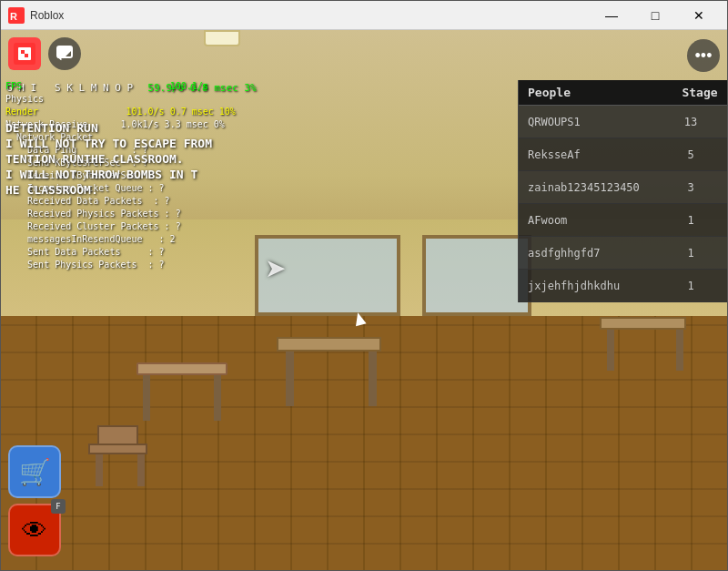  Describe the element at coordinates (331, 378) in the screenshot. I see `desk-center` at that location.